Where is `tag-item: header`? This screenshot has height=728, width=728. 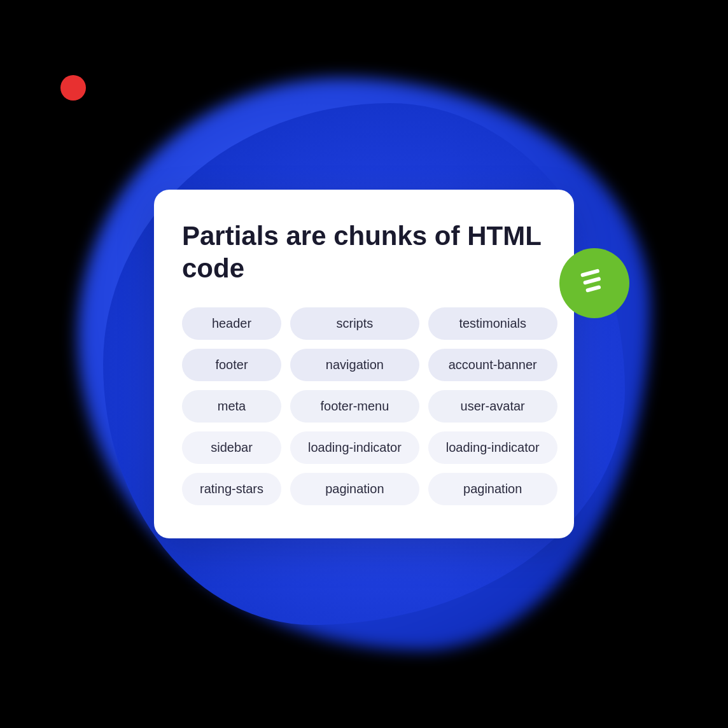
tag-item: header is located at coordinates (232, 323).